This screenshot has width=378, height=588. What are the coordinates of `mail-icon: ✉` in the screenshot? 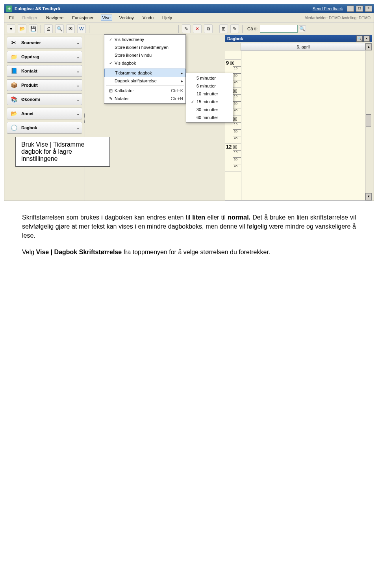 It's located at (70, 29).